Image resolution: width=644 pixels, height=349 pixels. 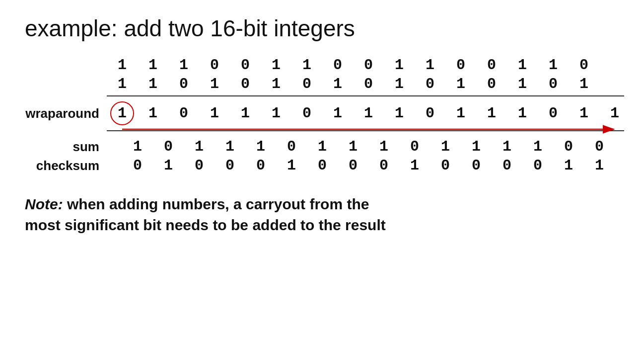 I want to click on wraparound-bits: 1 1 0 1 1 1 0 1 1 1 0 1 1 1 0 1 1, so click(x=368, y=113).